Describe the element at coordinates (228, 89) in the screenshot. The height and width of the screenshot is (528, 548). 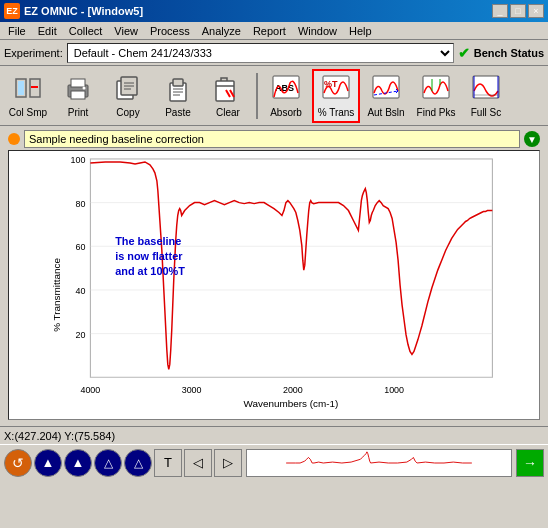
I see `clear-icon` at that location.